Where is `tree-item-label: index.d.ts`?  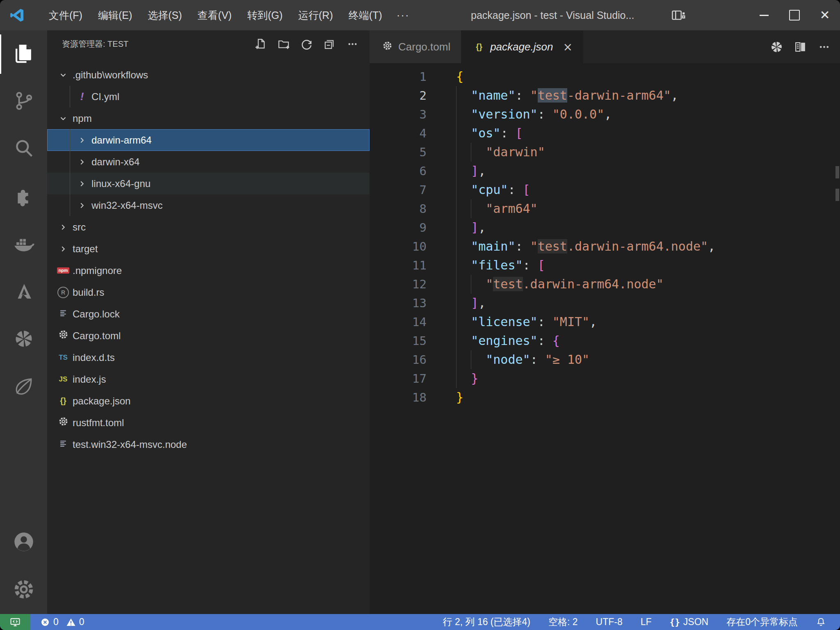
tree-item-label: index.d.ts is located at coordinates (94, 358).